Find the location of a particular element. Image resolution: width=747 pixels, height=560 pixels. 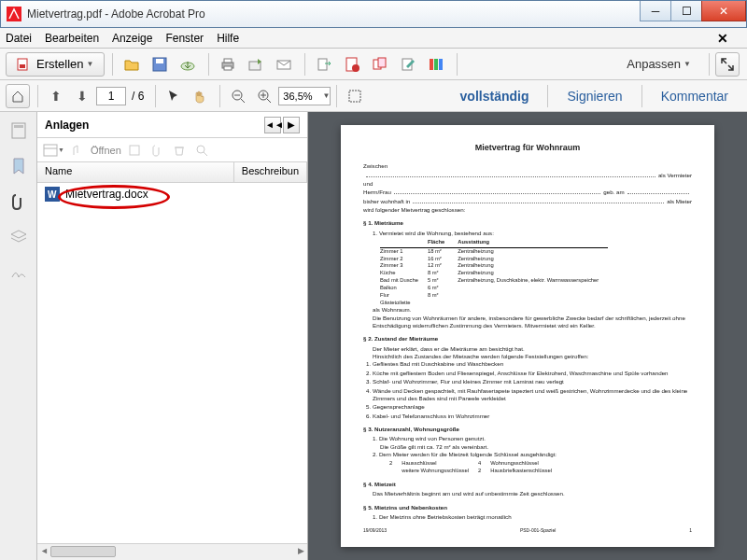

save-attachment-button is located at coordinates (134, 150).